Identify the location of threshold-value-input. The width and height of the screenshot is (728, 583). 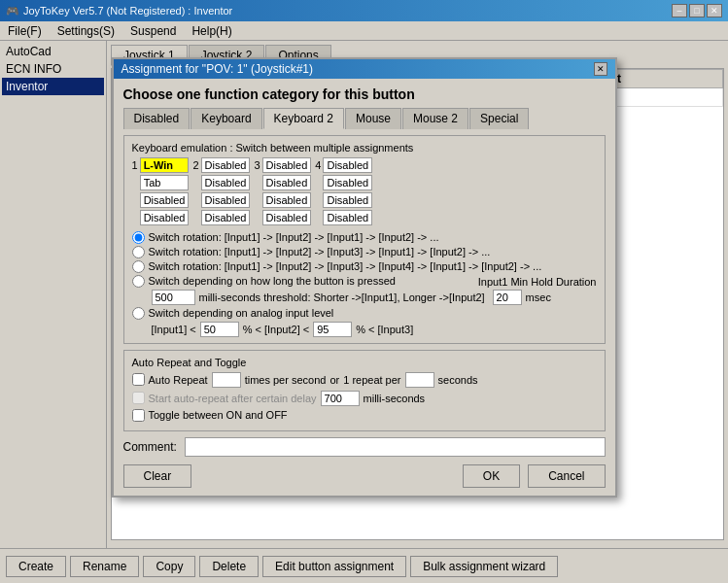
(173, 297).